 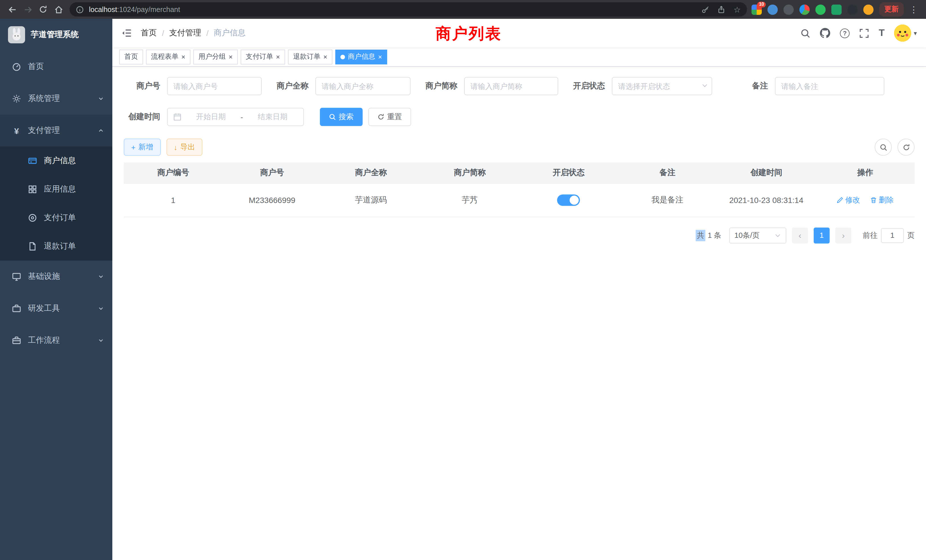 What do you see at coordinates (906, 147) in the screenshot?
I see `refresh-button` at bounding box center [906, 147].